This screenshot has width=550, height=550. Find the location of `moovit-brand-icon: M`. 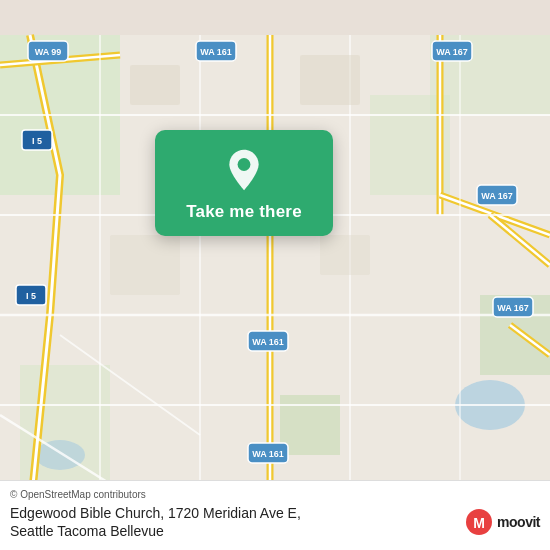

moovit-brand-icon: M is located at coordinates (479, 522).